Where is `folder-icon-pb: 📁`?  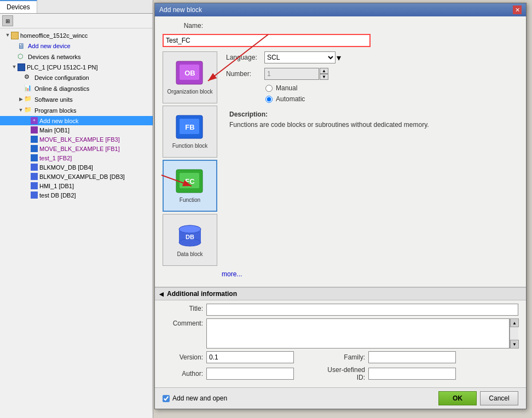
folder-icon-pb: 📁 is located at coordinates (28, 111).